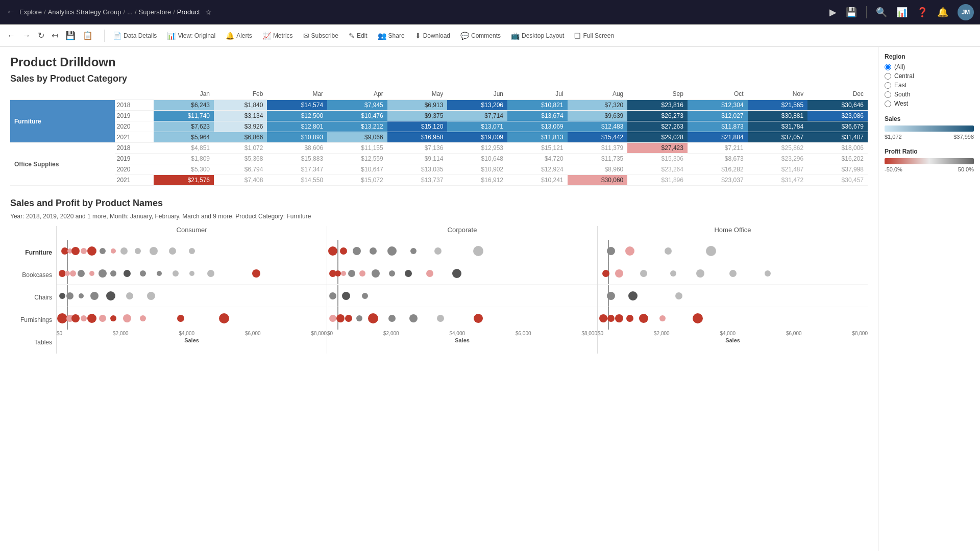 The width and height of the screenshot is (980, 551). Describe the element at coordinates (462, 340) in the screenshot. I see `corporate-x-label: Sales` at that location.